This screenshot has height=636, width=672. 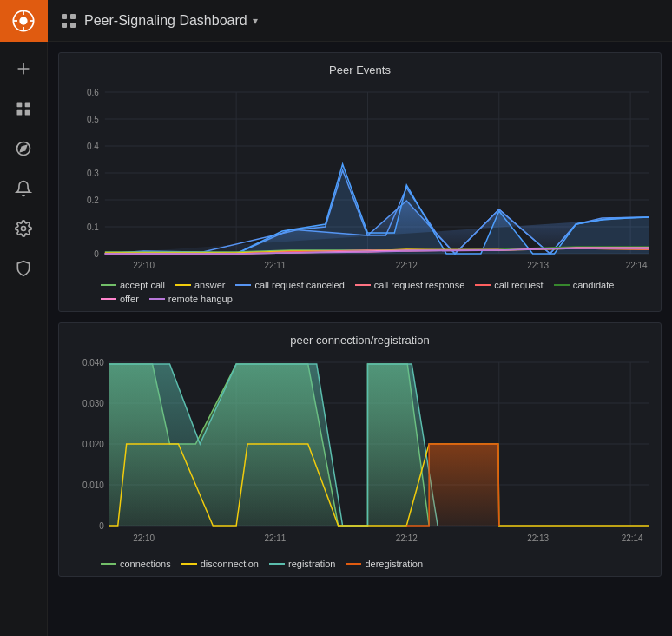 What do you see at coordinates (410, 285) in the screenshot?
I see `legend-call-request-response: call request response` at bounding box center [410, 285].